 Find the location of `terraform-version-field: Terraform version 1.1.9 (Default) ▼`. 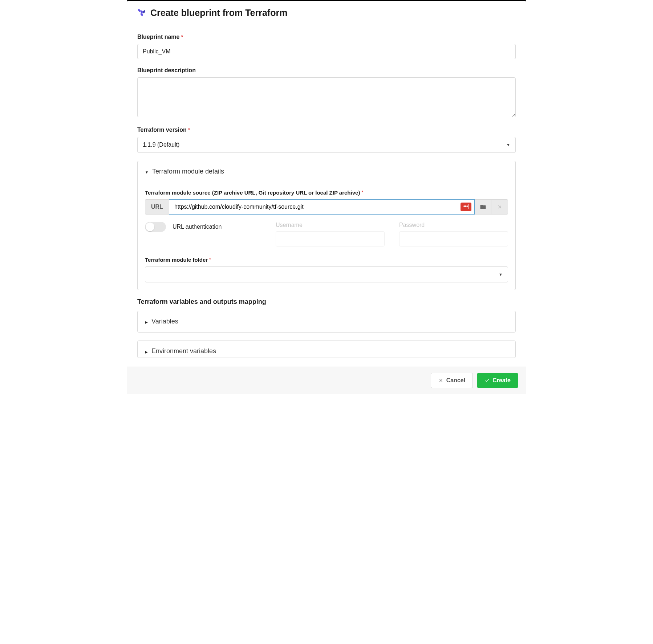

terraform-version-field: Terraform version 1.1.9 (Default) ▼ is located at coordinates (326, 140).